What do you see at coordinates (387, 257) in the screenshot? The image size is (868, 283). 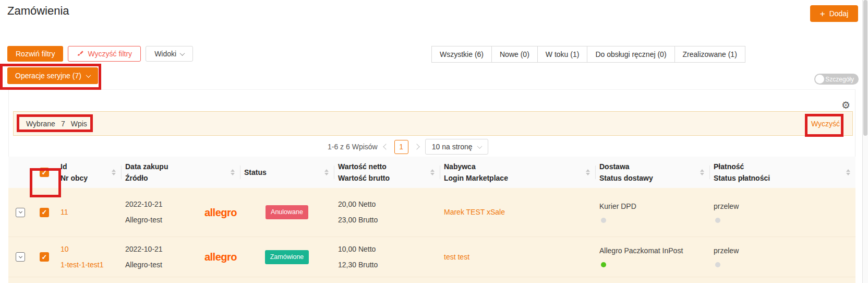 I see `cell-value: 10,00 Netto 12,30 Brutto` at bounding box center [387, 257].